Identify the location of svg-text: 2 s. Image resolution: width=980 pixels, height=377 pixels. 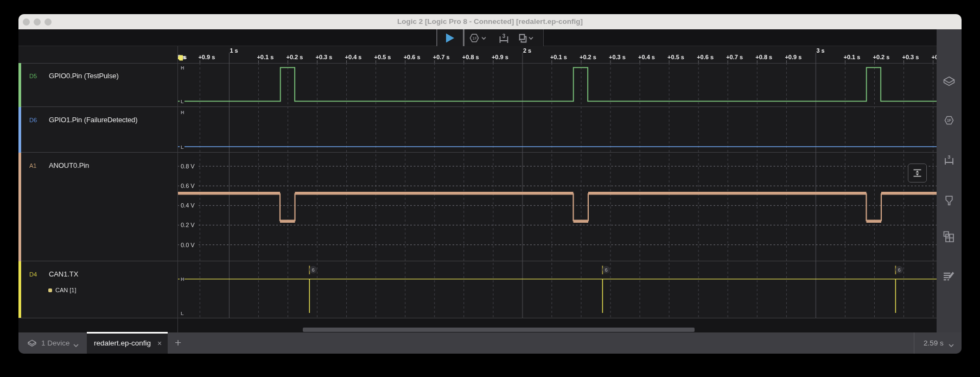
(527, 51).